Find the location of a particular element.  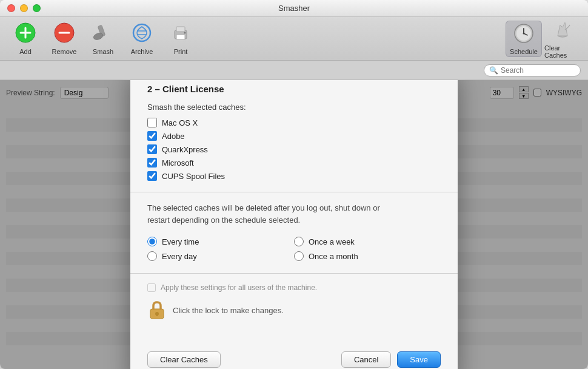

info-text-line2: restart depending on the schedule select… is located at coordinates (224, 220).